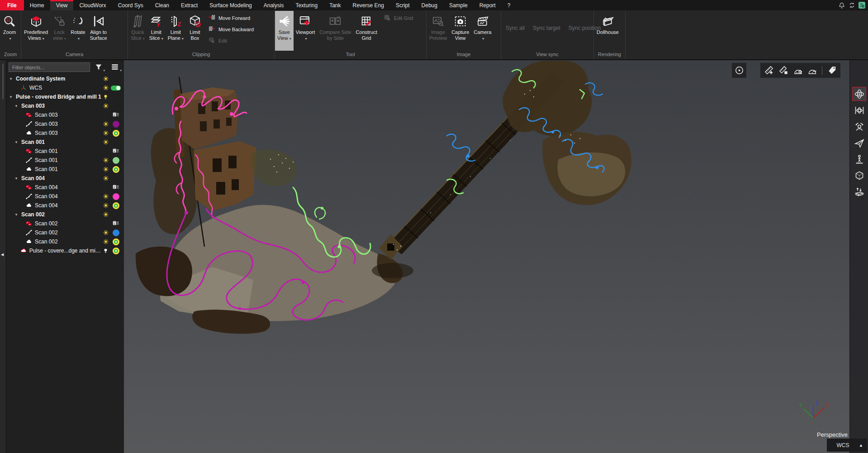 This screenshot has height=453, width=868. What do you see at coordinates (116, 88) in the screenshot?
I see `visibility-toggle` at bounding box center [116, 88].